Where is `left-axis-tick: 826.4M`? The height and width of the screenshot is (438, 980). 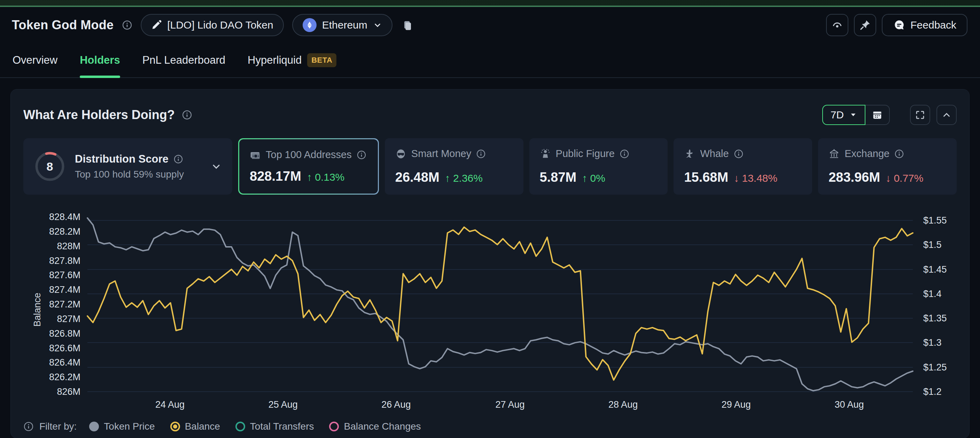 left-axis-tick: 826.4M is located at coordinates (51, 363).